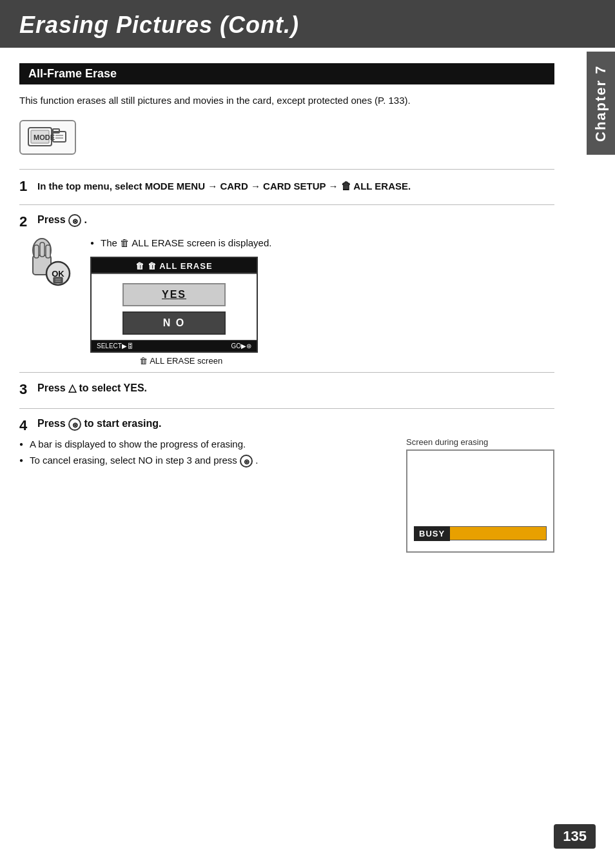  Describe the element at coordinates (575, 836) in the screenshot. I see `page-number: 135` at that location.